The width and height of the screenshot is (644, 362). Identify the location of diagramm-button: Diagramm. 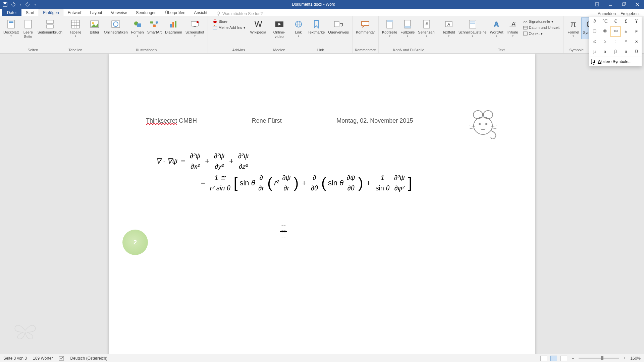
(174, 26).